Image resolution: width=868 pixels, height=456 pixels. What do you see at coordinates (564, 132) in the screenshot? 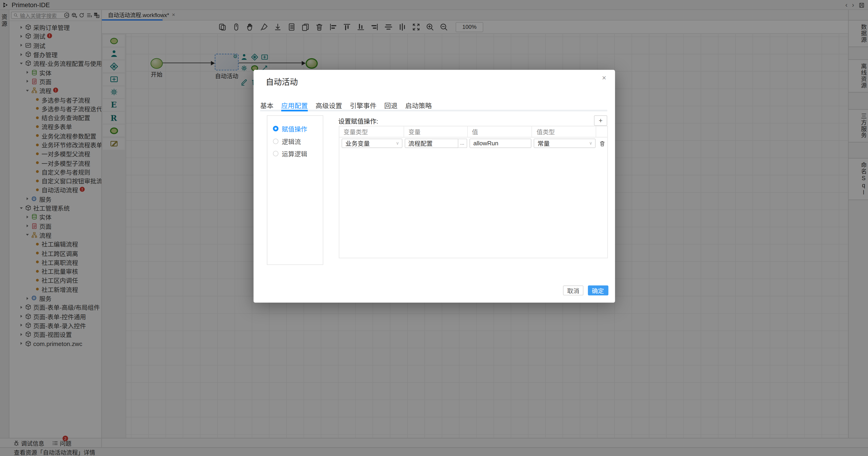
I see `column-header: 值类型` at bounding box center [564, 132].